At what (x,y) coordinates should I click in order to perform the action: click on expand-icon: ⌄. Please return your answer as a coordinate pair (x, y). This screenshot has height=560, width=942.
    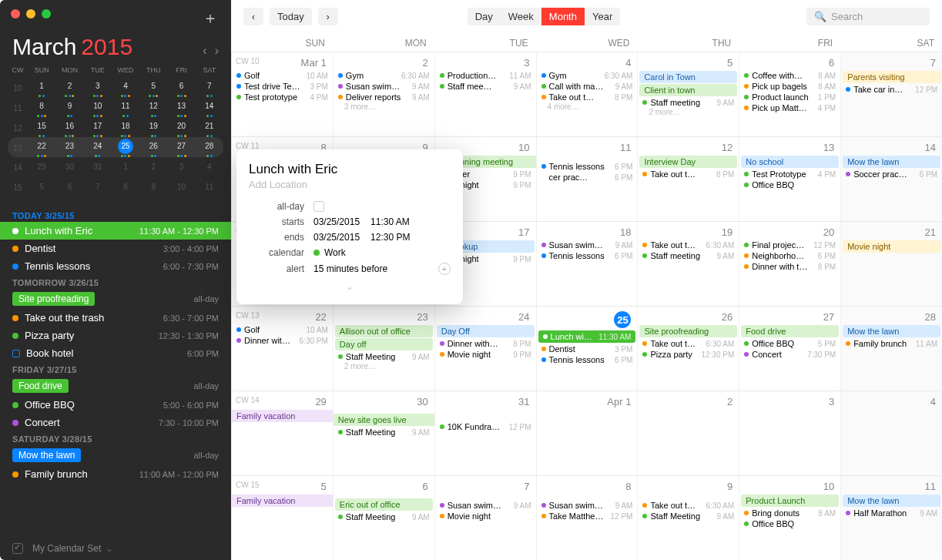
    Looking at the image, I should click on (350, 287).